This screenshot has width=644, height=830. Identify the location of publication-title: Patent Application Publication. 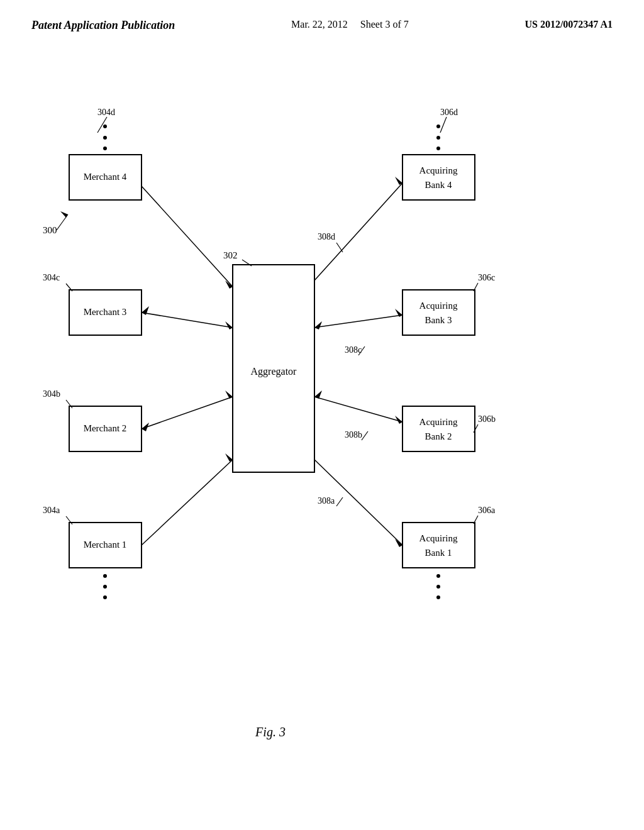
(103, 25).